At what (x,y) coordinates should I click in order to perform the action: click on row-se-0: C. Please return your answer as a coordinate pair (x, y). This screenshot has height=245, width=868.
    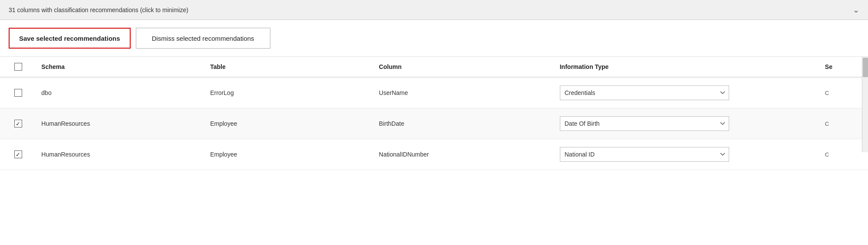
    Looking at the image, I should click on (844, 93).